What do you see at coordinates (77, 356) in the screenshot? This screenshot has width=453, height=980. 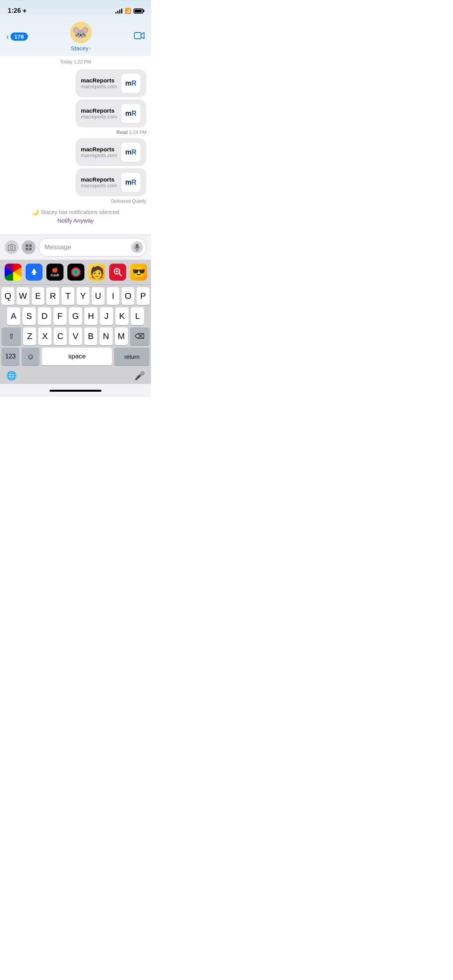 I see `space-key: space` at bounding box center [77, 356].